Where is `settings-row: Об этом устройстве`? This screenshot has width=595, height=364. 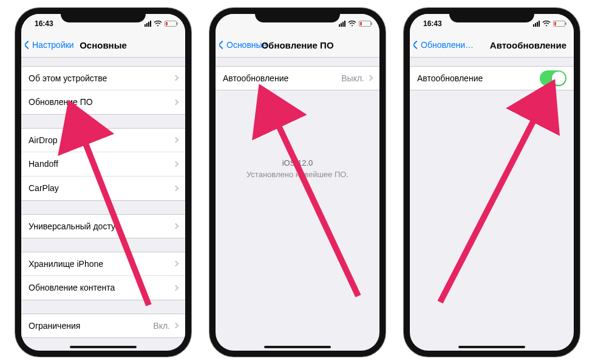
settings-row: Об этом устройстве is located at coordinates (103, 78).